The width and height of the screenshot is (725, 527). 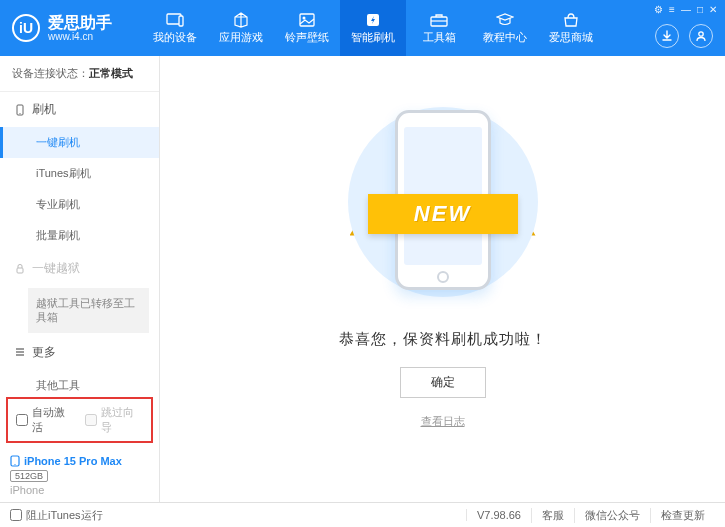 What do you see at coordinates (175, 28) in the screenshot?
I see `nav-my-device: 我的设备` at bounding box center [175, 28].